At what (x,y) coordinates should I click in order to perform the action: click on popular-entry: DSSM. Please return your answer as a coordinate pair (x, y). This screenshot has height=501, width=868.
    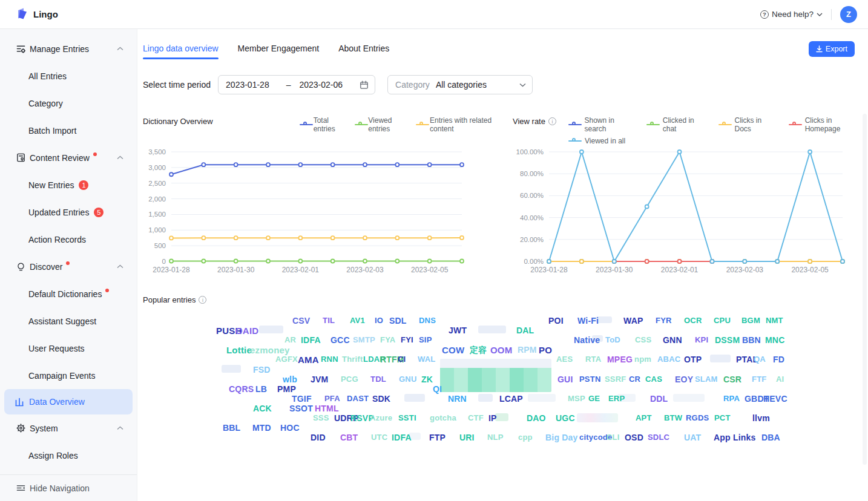
    Looking at the image, I should click on (728, 340).